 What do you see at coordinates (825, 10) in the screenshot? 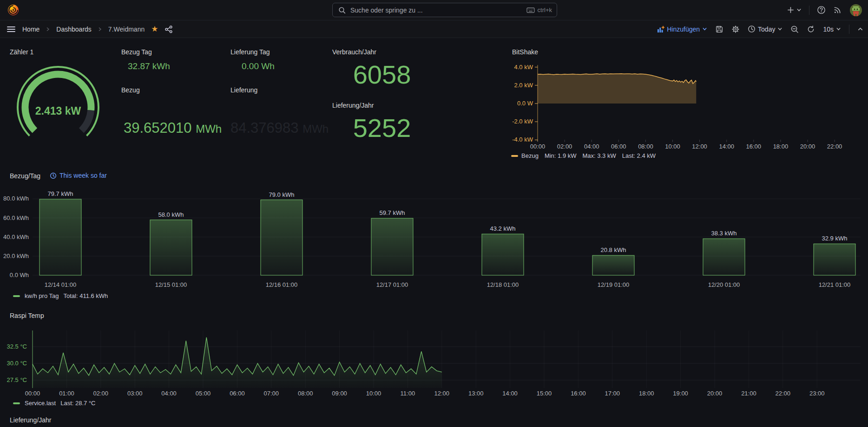
I see `top-nav-right` at bounding box center [825, 10].